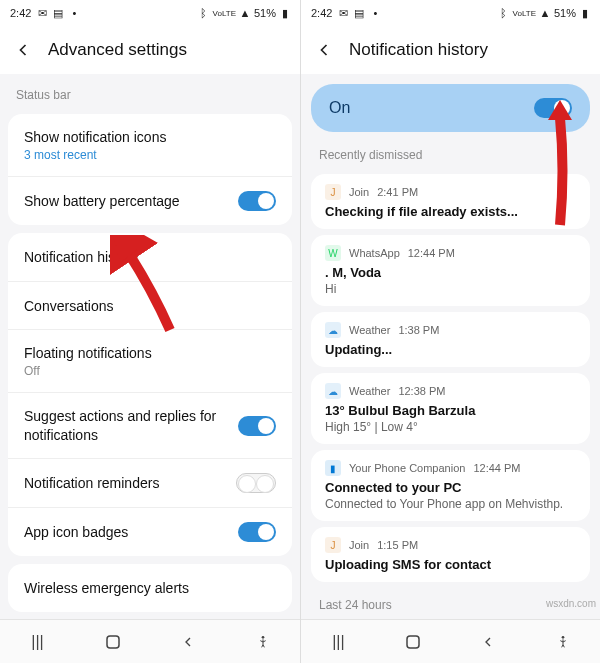 This screenshot has height=663, width=600. Describe the element at coordinates (450, 108) in the screenshot. I see `history-master-toggle: On` at that location.